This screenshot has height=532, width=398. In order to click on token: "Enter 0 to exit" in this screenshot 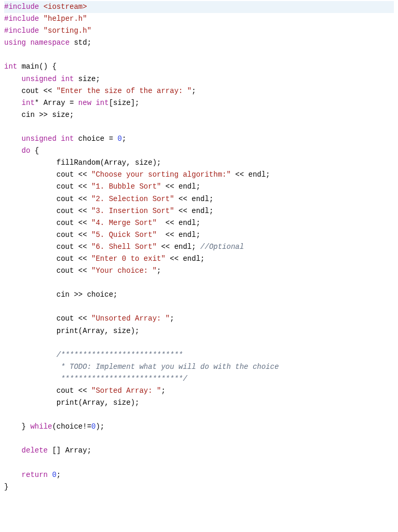, I will do `click(129, 259)`.